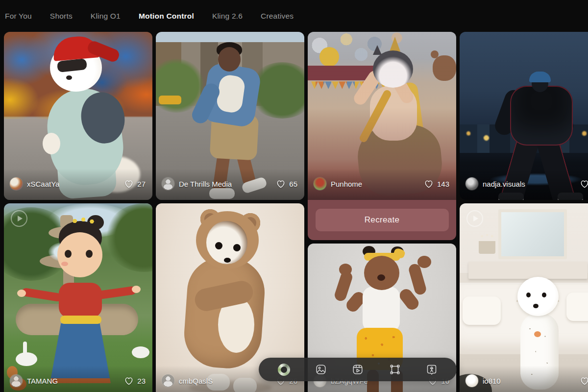  What do you see at coordinates (293, 184) in the screenshot?
I see `like-count: 65` at bounding box center [293, 184].